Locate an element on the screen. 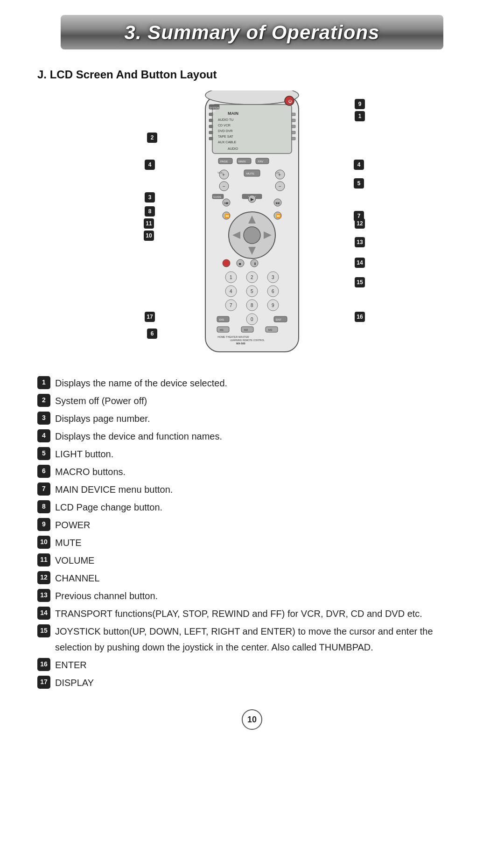 The width and height of the screenshot is (504, 853). svg-text: 0 is located at coordinates (252, 319).